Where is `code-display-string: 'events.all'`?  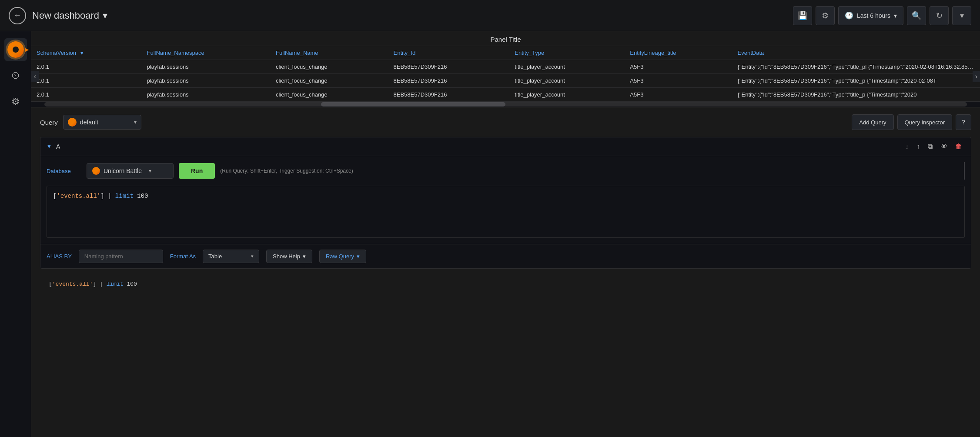 code-display-string: 'events.all' is located at coordinates (73, 284).